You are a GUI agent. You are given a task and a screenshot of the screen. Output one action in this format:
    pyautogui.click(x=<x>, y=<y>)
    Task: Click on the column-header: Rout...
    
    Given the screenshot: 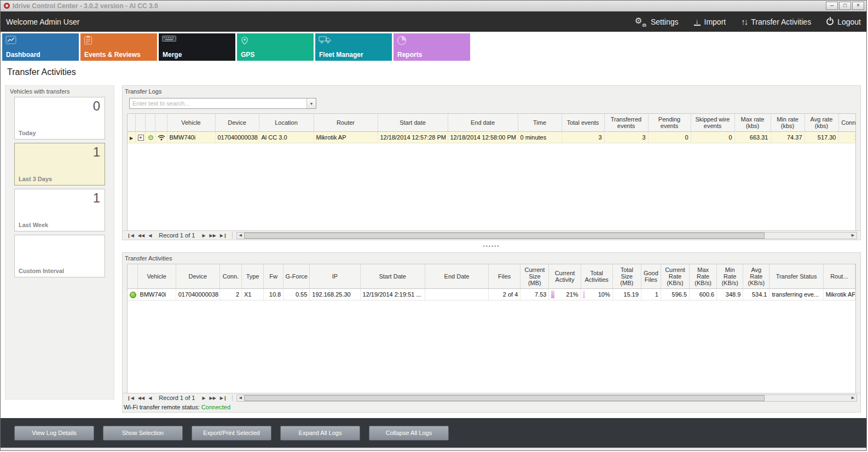 What is the action you would take?
    pyautogui.click(x=839, y=277)
    